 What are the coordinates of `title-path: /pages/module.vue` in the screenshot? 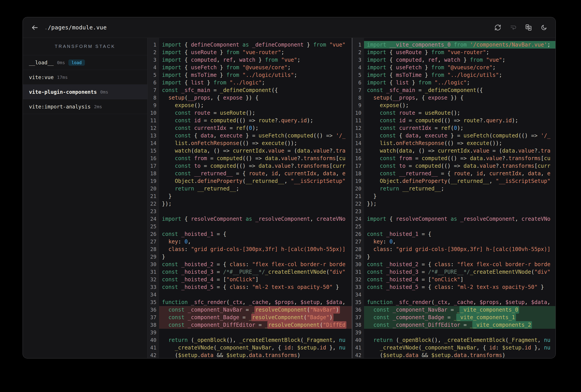 It's located at (78, 28).